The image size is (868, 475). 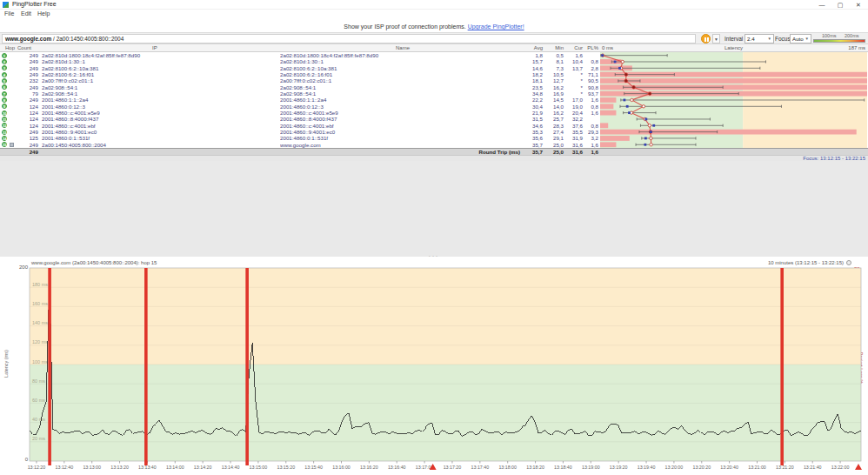 I want to click on ip-cell: 2a00:1450:4005:800::2004, so click(x=159, y=144).